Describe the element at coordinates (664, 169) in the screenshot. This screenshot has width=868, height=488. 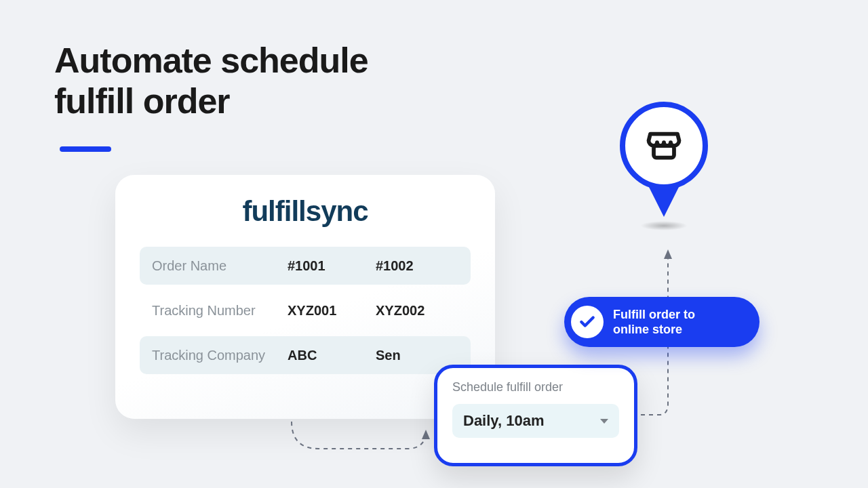
I see `store-pin` at that location.